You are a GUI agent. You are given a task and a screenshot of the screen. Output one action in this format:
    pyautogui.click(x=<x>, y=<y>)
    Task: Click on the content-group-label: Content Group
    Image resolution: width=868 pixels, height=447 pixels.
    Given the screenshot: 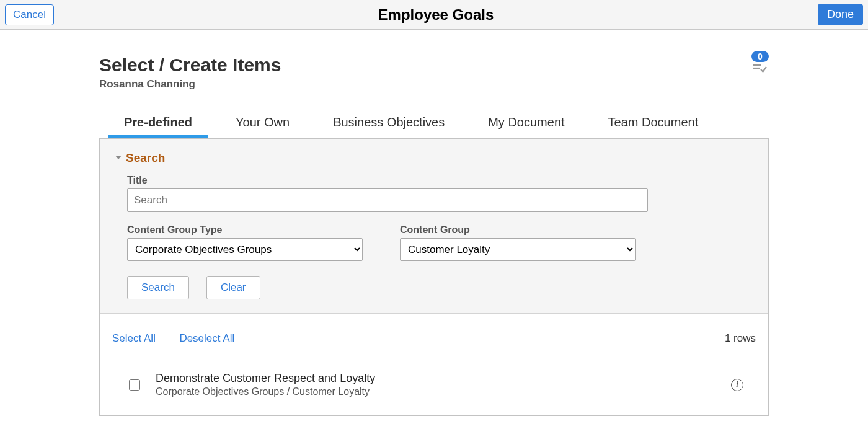 What is the action you would take?
    pyautogui.click(x=518, y=230)
    